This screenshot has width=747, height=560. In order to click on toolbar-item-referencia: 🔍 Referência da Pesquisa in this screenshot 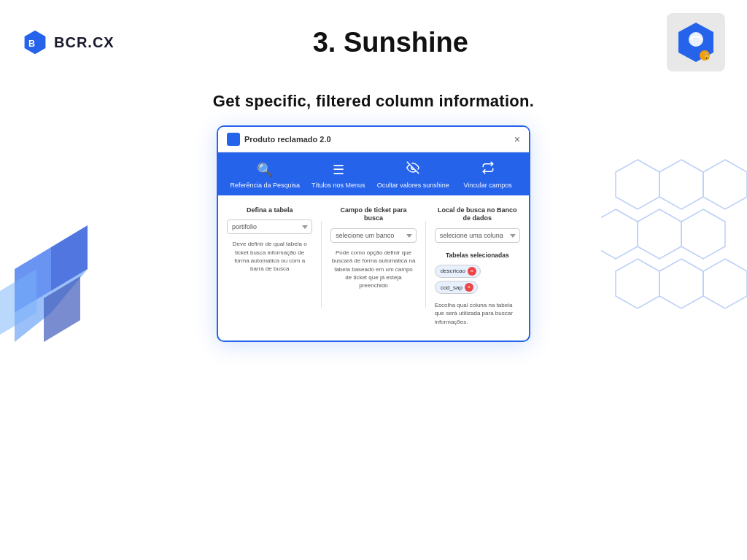, I will do `click(265, 176)`.